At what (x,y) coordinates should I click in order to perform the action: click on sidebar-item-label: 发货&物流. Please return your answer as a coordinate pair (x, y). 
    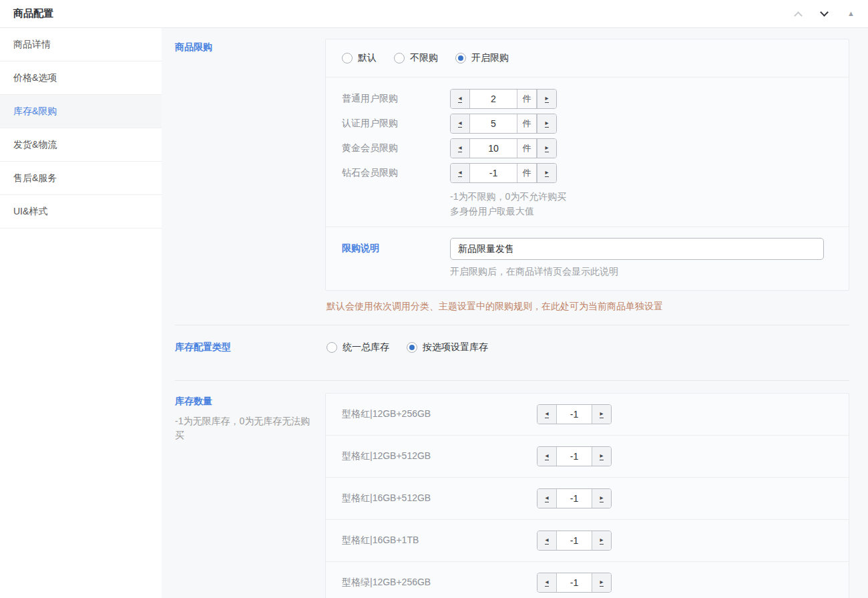
    Looking at the image, I should click on (35, 145).